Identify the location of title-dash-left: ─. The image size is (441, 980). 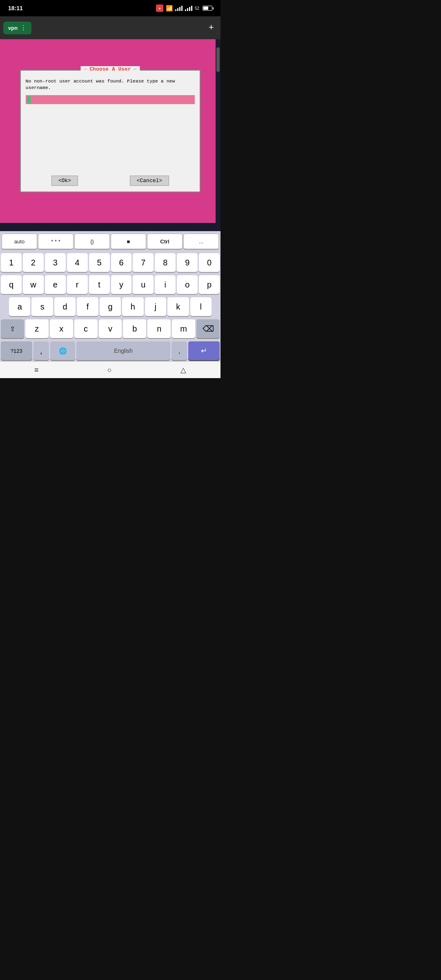
(85, 69).